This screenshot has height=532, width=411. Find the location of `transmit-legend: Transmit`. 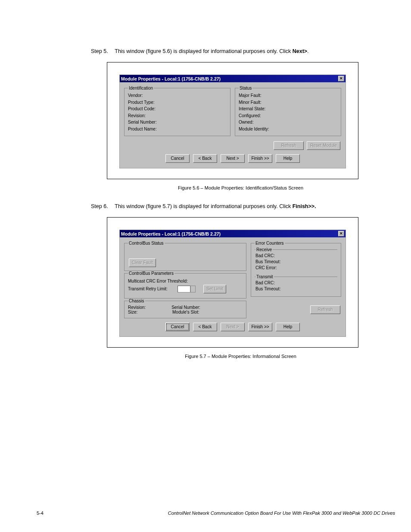

transmit-legend: Transmit is located at coordinates (265, 277).